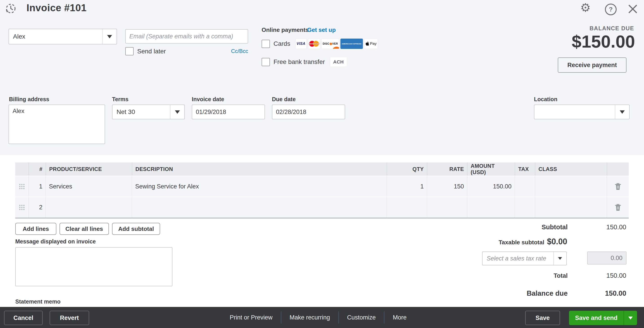 This screenshot has width=644, height=328. Describe the element at coordinates (10, 9) in the screenshot. I see `recent-transactions-icon` at that location.